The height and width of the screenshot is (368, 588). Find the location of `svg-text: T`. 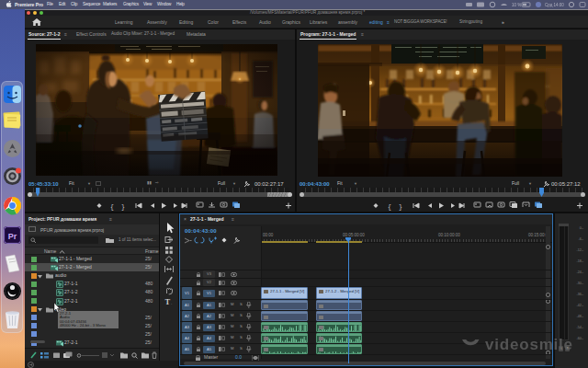

svg-text: T is located at coordinates (168, 302).